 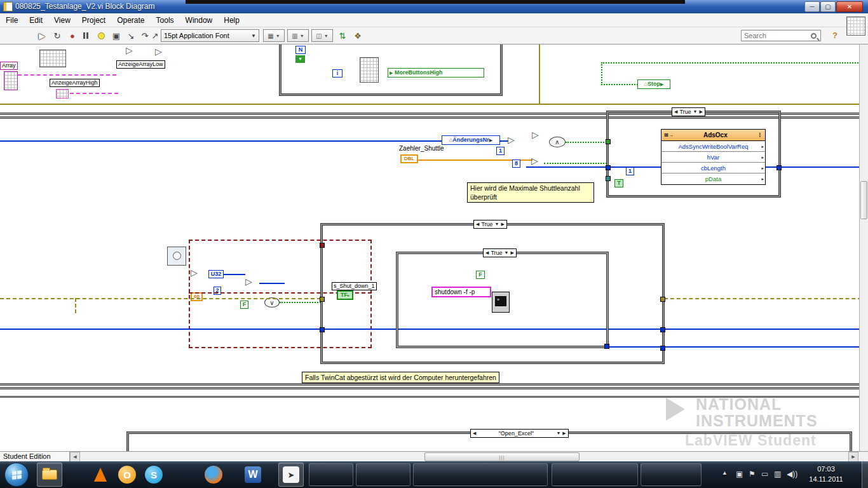 I want to click on retain-wire-values-button: ▣, so click(x=116, y=36).